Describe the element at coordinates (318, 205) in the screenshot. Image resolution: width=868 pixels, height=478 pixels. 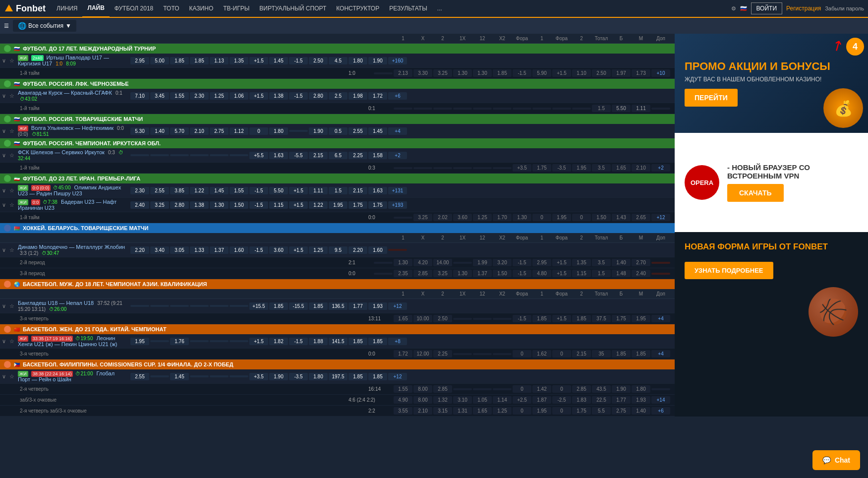
I see `odds-cell: 1.22` at that location.